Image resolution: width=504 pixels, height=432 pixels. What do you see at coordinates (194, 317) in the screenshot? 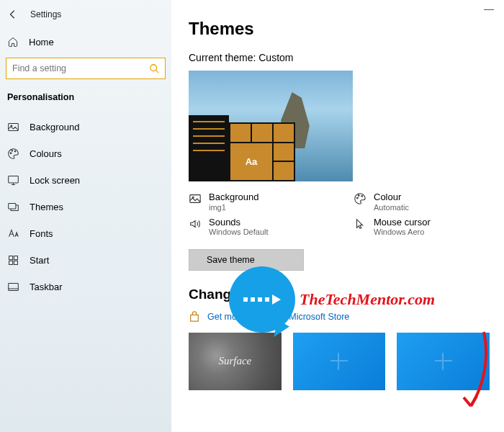
I see `store-icon` at bounding box center [194, 317].